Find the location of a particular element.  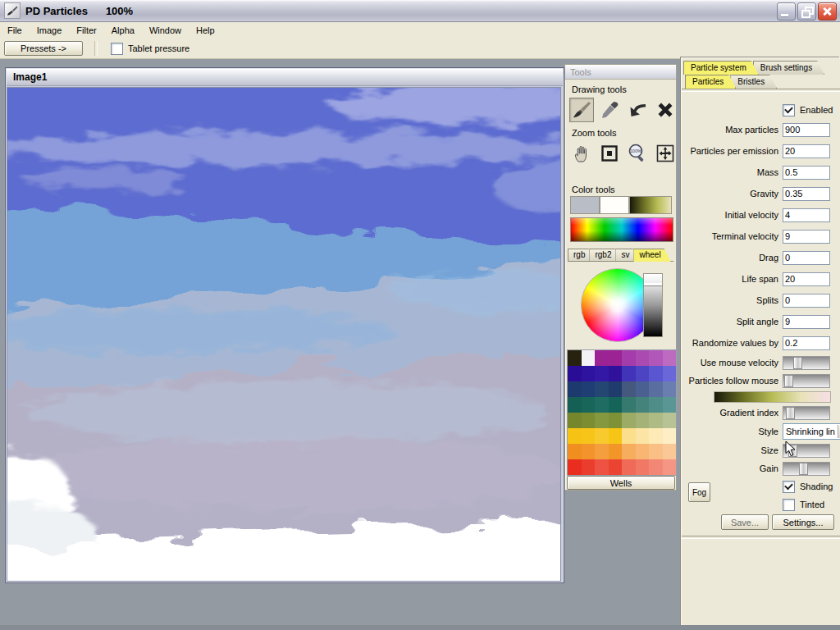

fog-button: Fog is located at coordinates (699, 492).